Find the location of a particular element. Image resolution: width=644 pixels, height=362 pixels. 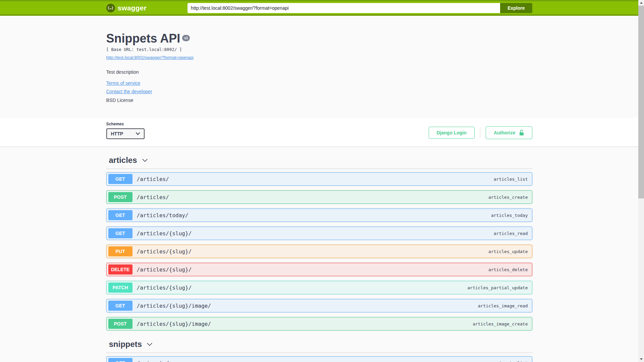

operation-path: /snippets/ is located at coordinates (153, 361).